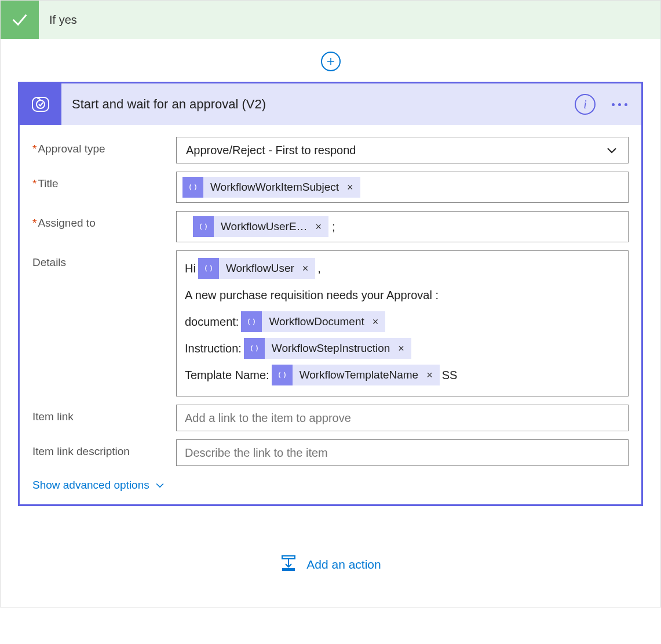 The width and height of the screenshot is (661, 644). I want to click on add-step-button, so click(331, 61).